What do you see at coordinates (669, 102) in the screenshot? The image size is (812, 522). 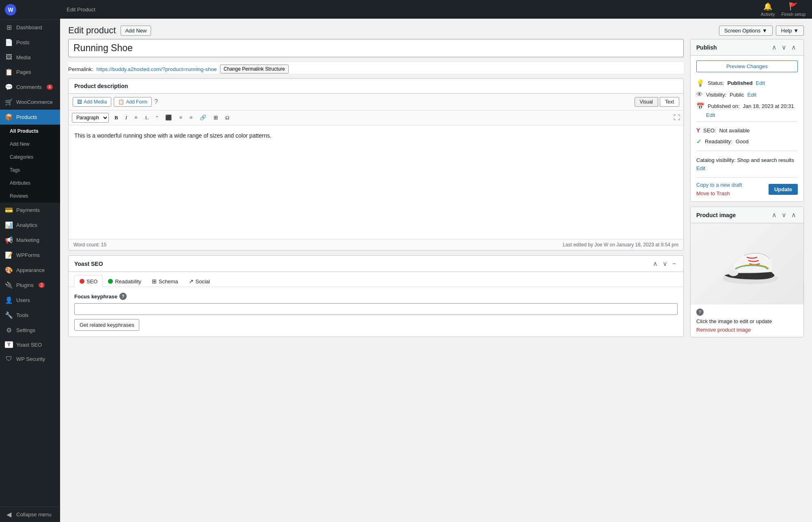 I see `text-tab-button: Text` at bounding box center [669, 102].